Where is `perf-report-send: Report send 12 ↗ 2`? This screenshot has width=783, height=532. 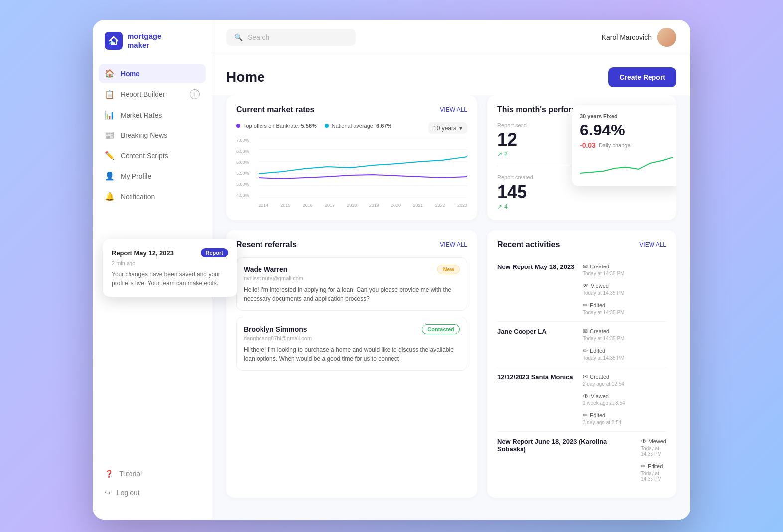
perf-report-send: Report send 12 ↗ 2 is located at coordinates (537, 140).